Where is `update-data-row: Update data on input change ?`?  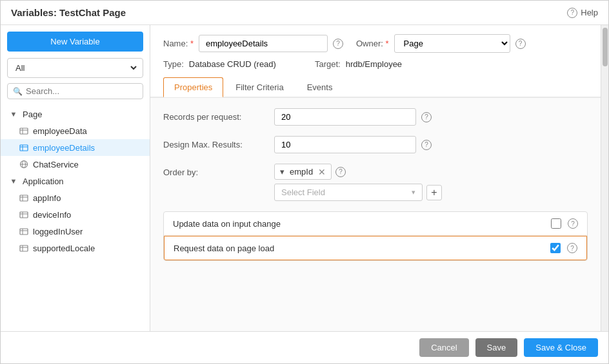 update-data-row: Update data on input change ? is located at coordinates (375, 224).